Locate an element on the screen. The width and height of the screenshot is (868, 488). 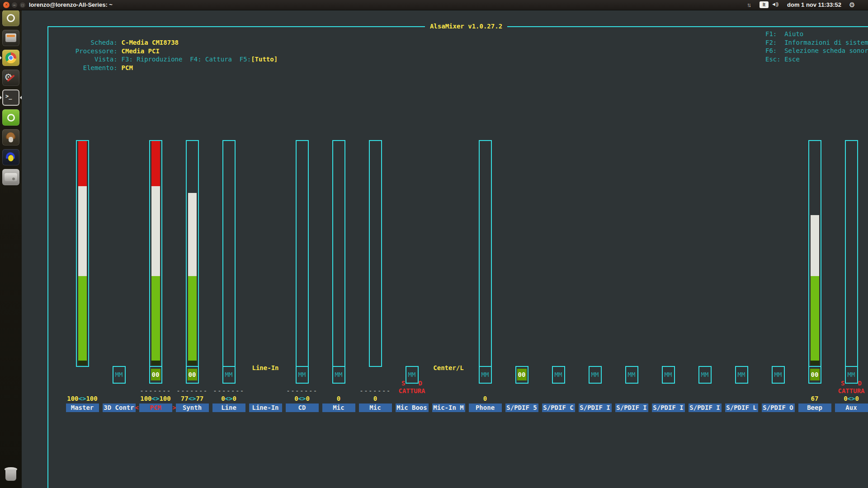
channel-line-in-5: Line-InLine-In is located at coordinates (266, 249).